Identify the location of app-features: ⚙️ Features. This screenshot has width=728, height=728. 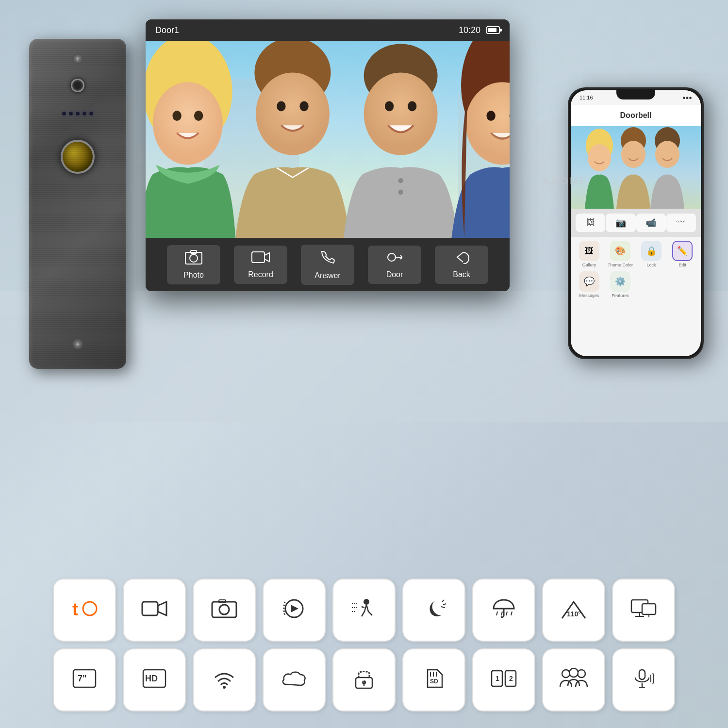
(620, 284).